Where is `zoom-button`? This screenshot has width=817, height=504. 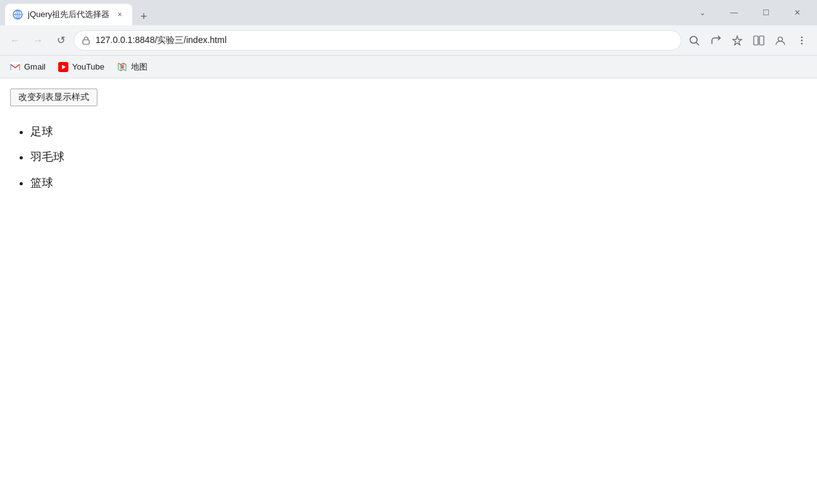 zoom-button is located at coordinates (694, 40).